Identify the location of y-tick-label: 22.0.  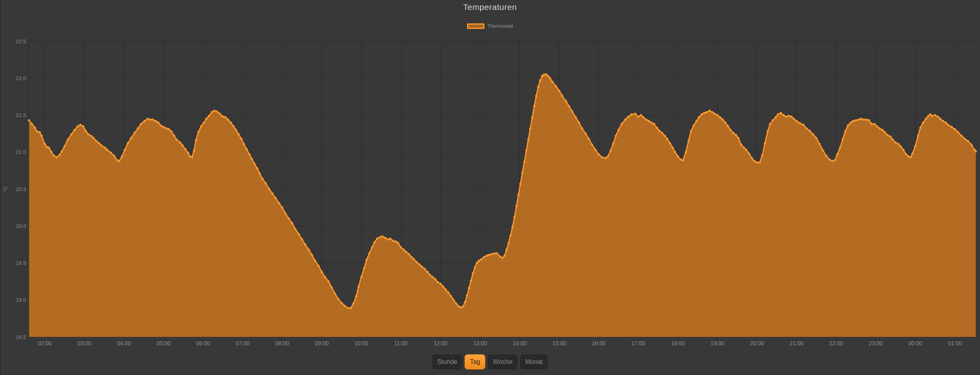
(21, 78).